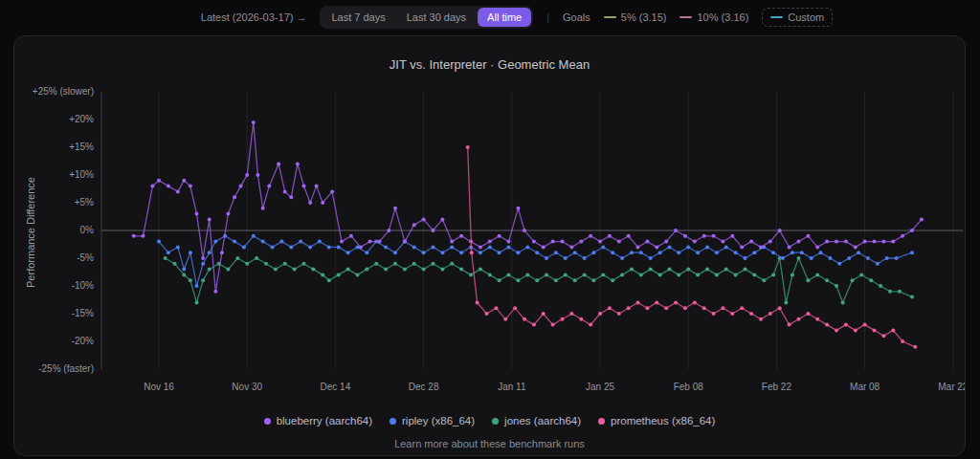 The width and height of the screenshot is (980, 459). I want to click on learn-more-link: Learn more about these benchmark runs, so click(490, 444).